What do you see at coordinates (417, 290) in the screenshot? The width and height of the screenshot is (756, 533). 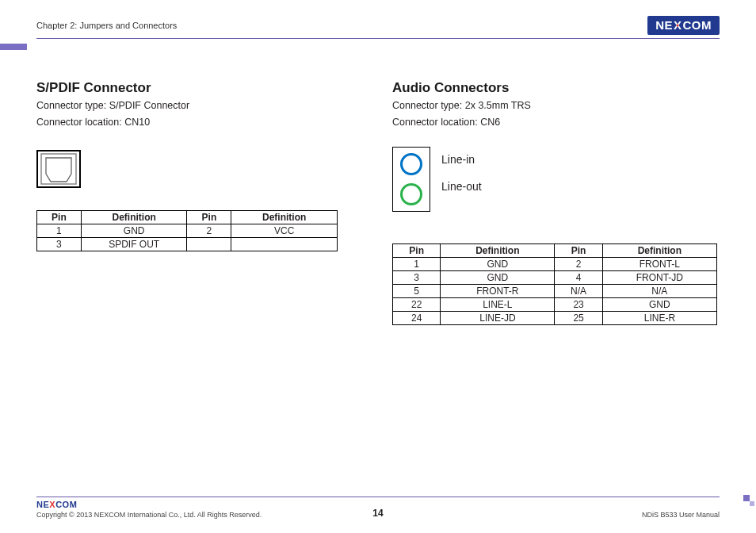 I see `cell-pin: 5` at bounding box center [417, 290].